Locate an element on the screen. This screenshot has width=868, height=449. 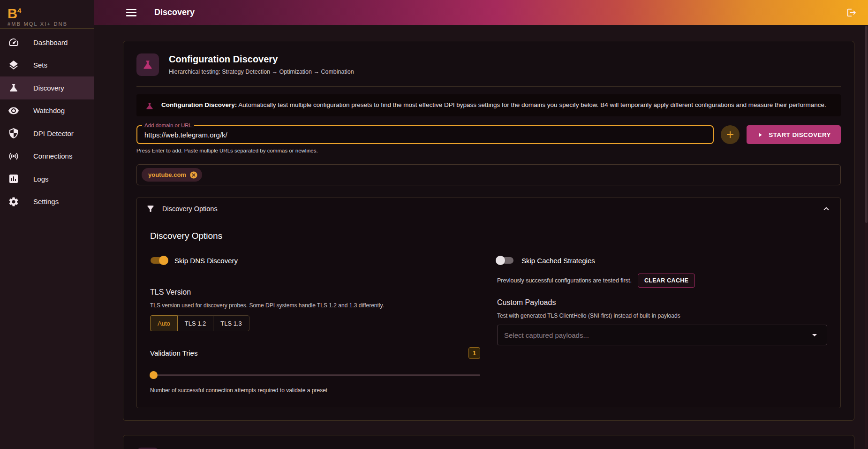
logo-sup: 4 is located at coordinates (19, 10).